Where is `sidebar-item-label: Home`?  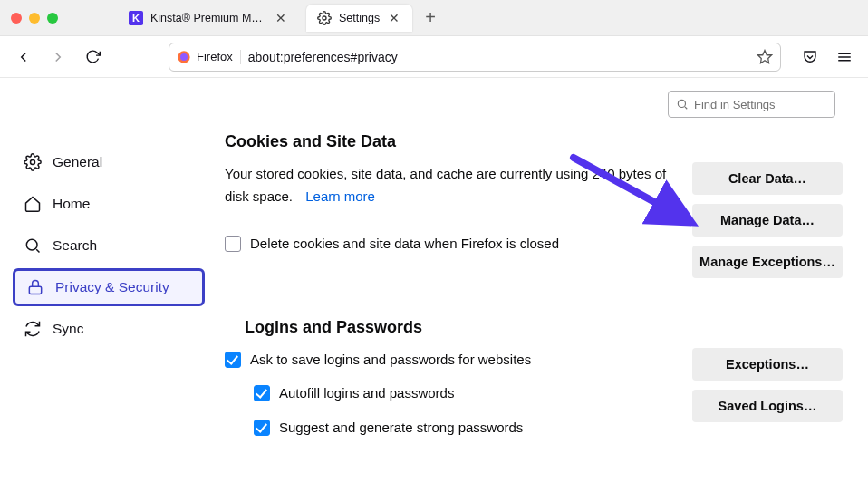 sidebar-item-label: Home is located at coordinates (71, 204).